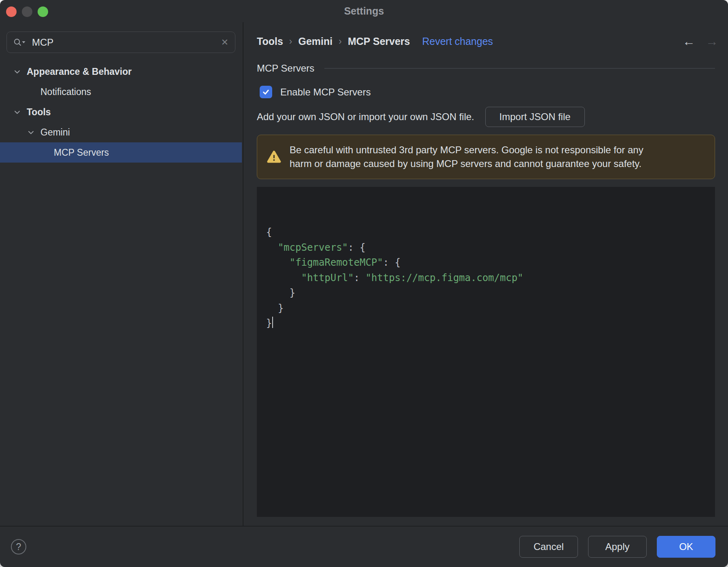 This screenshot has width=728, height=567. Describe the element at coordinates (491, 278) in the screenshot. I see `code-lines: { "mcpServers": { "figmaRemoteMCP": { "h…` at that location.